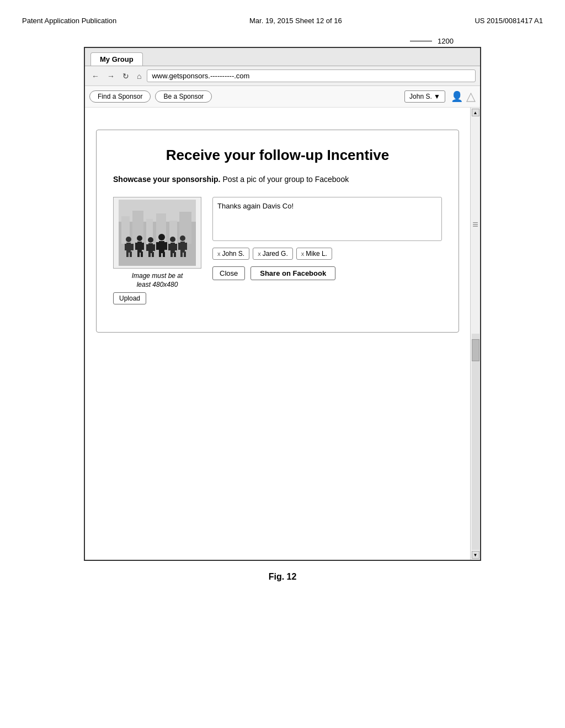 This screenshot has width=565, height=728. Describe the element at coordinates (278, 179) in the screenshot. I see `card-subtitle: Showcase your sponsorship. Post a pic of…` at that location.